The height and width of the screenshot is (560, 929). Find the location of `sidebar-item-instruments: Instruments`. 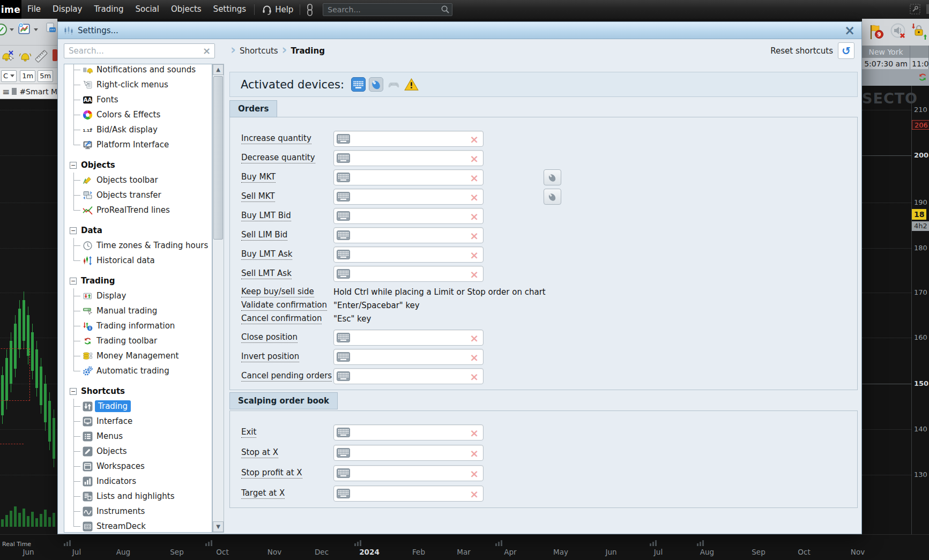

sidebar-item-instruments: Instruments is located at coordinates (138, 511).